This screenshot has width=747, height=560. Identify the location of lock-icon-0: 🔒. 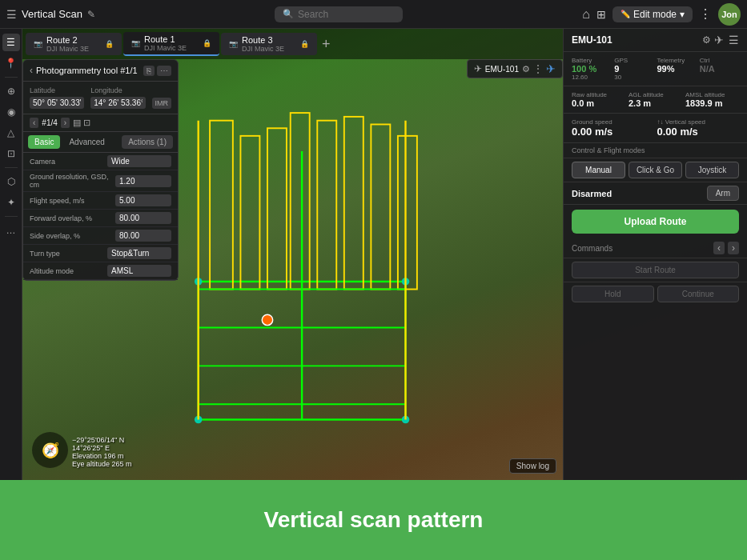
(109, 44).